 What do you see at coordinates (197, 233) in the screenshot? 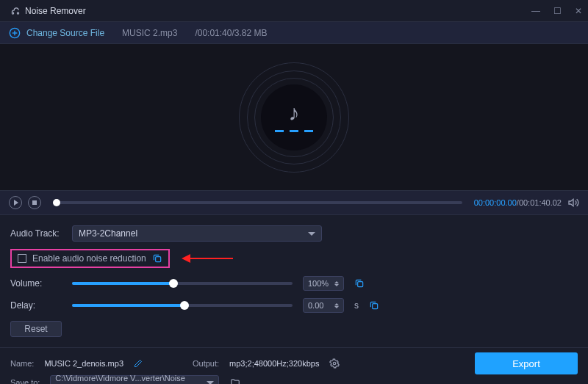
I see `audio-track-select: MP3-2Channel` at bounding box center [197, 233].